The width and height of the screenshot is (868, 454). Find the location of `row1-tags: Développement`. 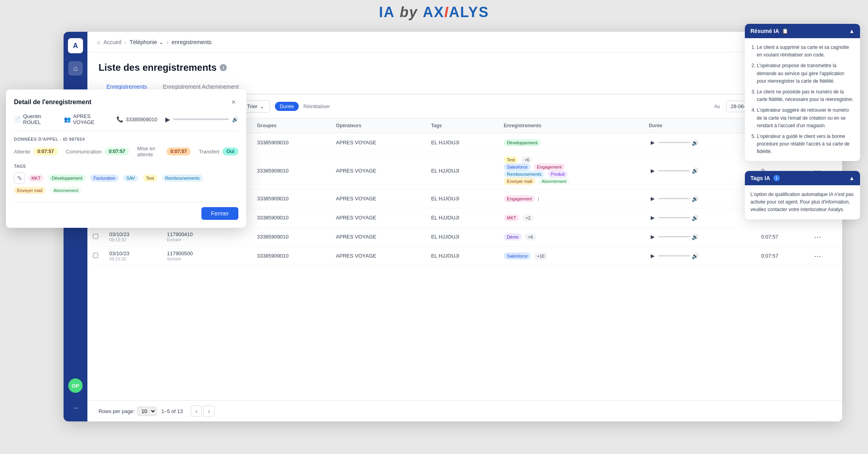

row1-tags: Développement is located at coordinates (570, 143).